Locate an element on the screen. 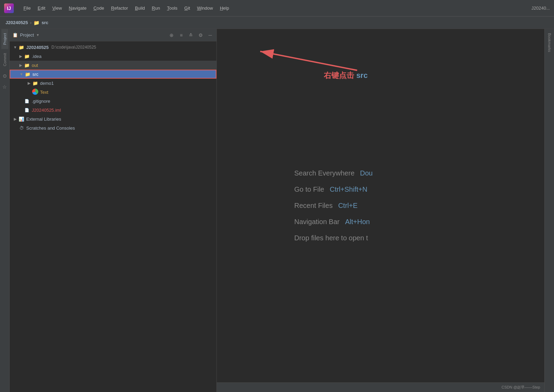  tree-scratches: ⏱ Scratches and Consoles is located at coordinates (113, 128).